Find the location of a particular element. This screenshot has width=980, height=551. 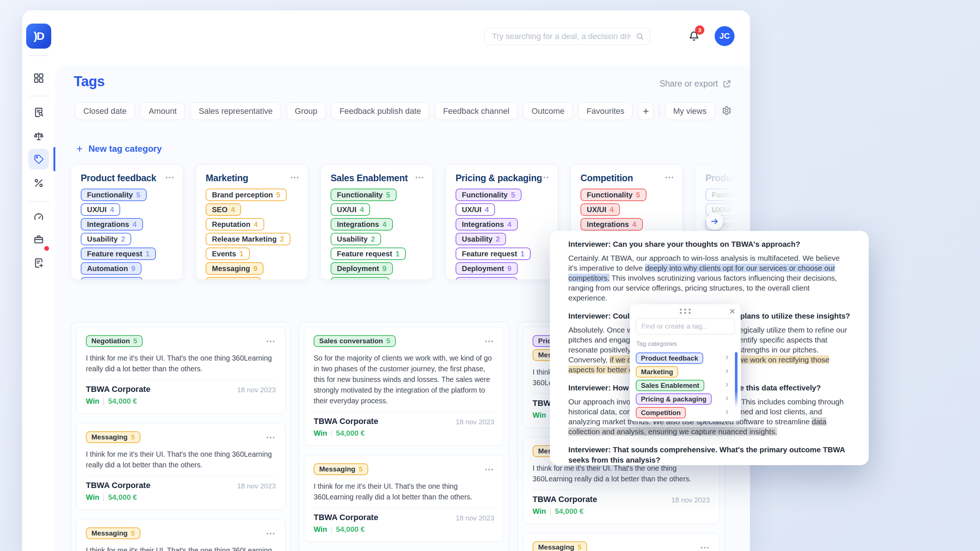

tag-picker-row: Competition is located at coordinates (682, 413).